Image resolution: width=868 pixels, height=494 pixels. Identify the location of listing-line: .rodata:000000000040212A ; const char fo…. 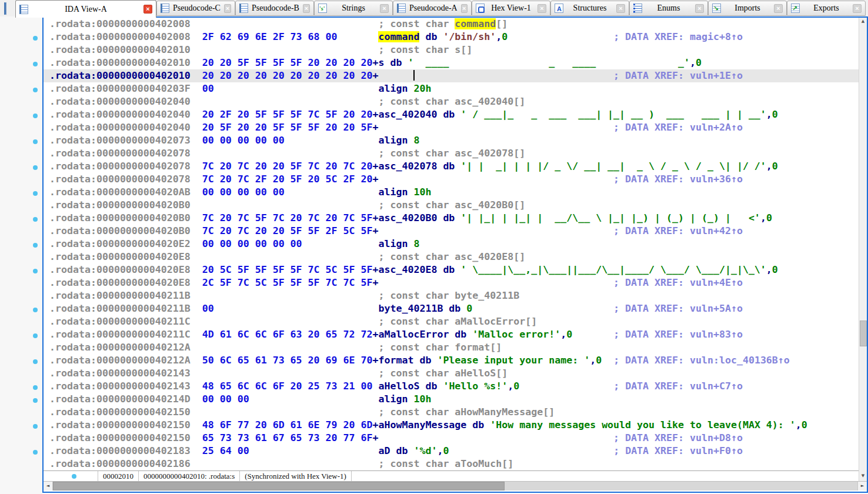
(454, 348).